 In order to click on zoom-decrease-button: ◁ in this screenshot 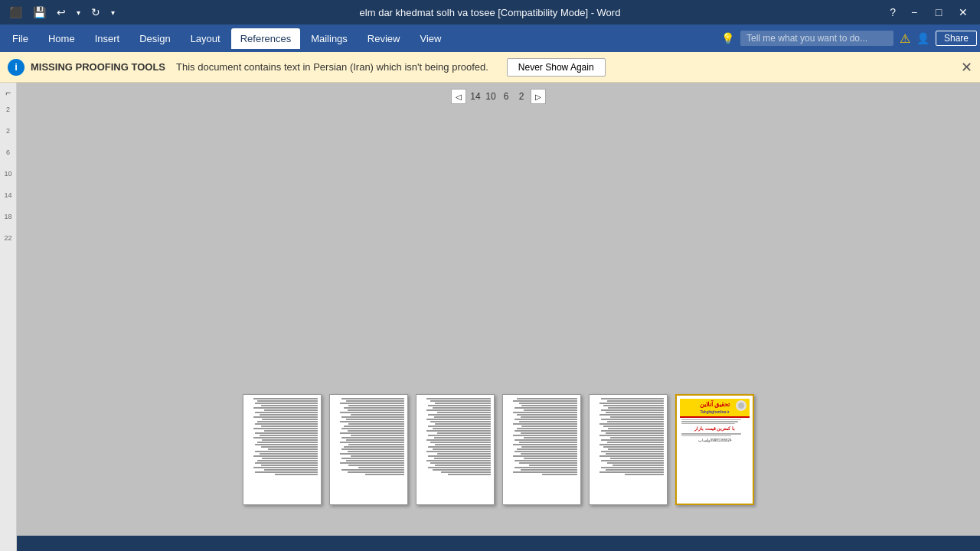, I will do `click(459, 96)`.